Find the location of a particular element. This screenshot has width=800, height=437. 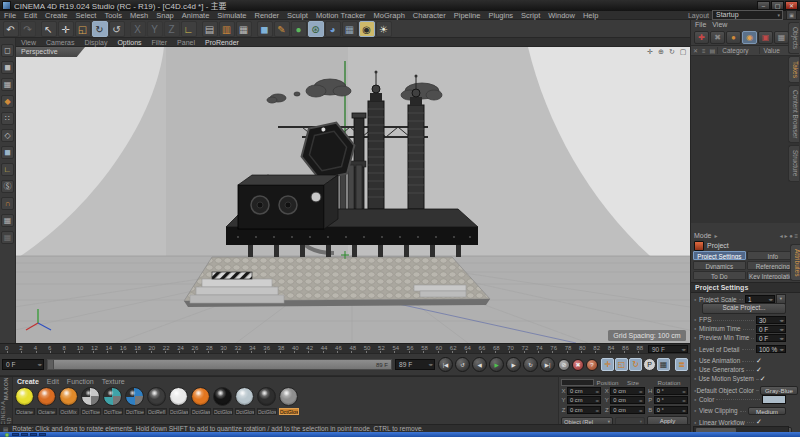

menu-render: Render is located at coordinates (268, 16).